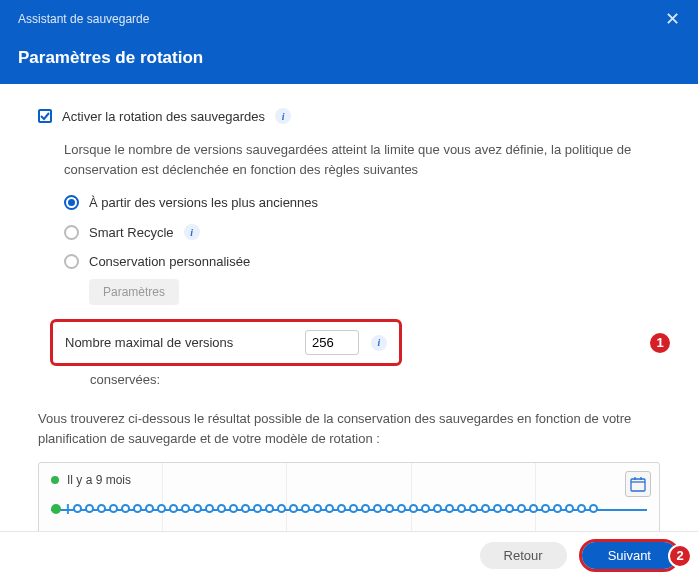 Image resolution: width=698 pixels, height=579 pixels. What do you see at coordinates (99, 480) in the screenshot?
I see `timeline-label: Il y a 9 mois` at bounding box center [99, 480].